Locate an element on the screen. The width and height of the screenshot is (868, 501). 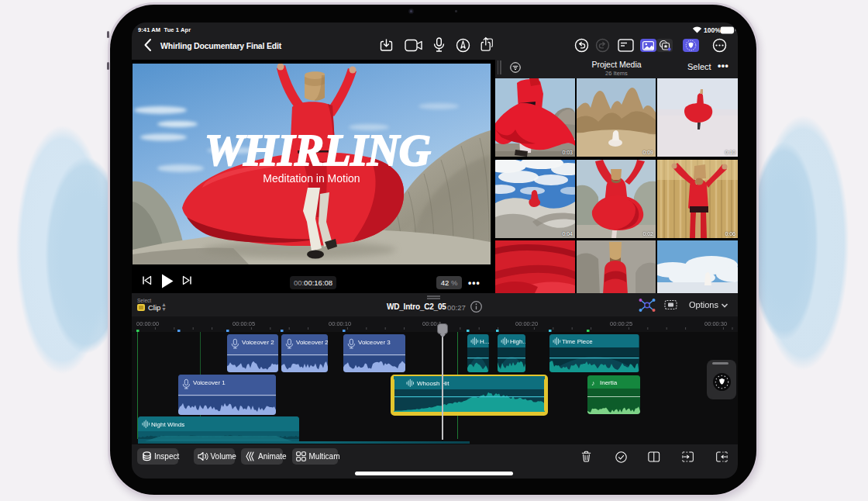
svg-text: H... is located at coordinates (484, 341).